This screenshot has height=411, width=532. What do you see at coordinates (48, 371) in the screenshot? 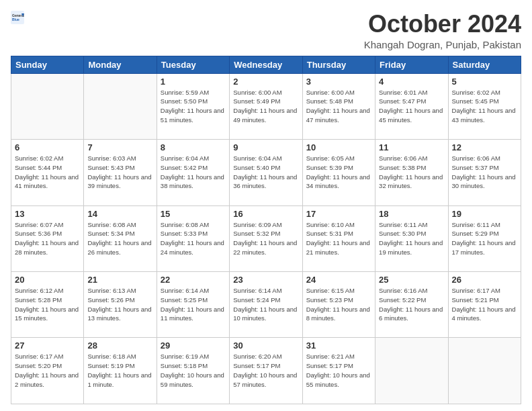
I see `calendar-cell: 27Sunrise: 6:17 AMSunset: 5:20 PMDayligh…` at bounding box center [48, 371].